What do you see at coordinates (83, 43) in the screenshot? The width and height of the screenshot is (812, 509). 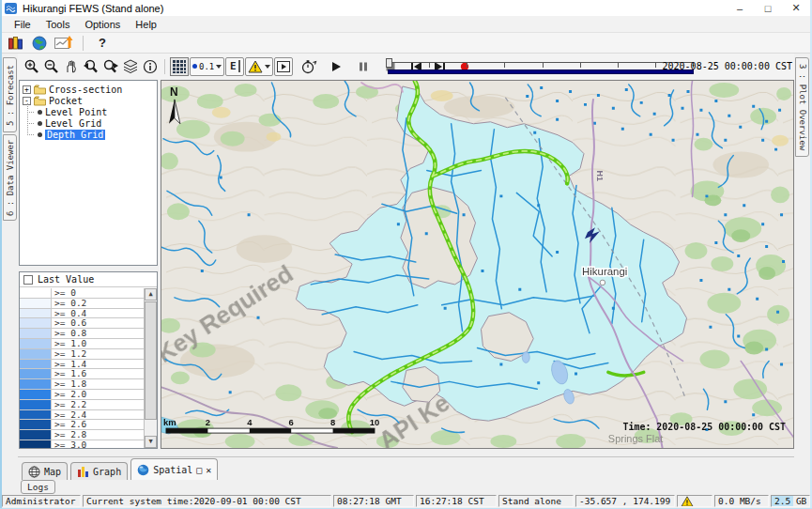 I see `toolbar-separator` at bounding box center [83, 43].